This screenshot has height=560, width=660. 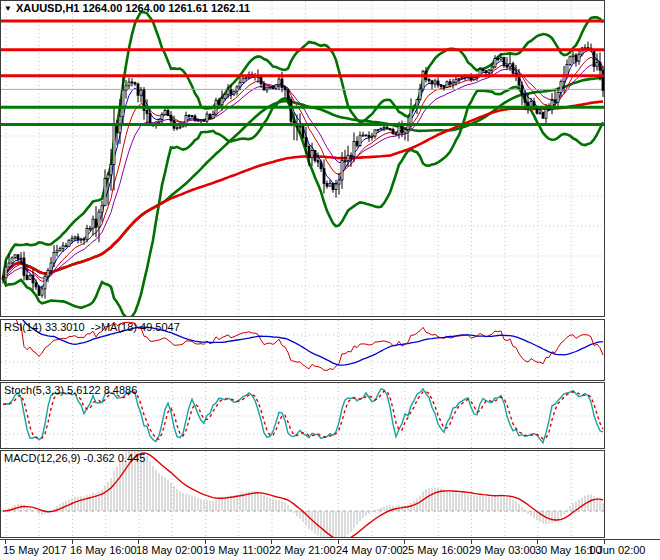 I want to click on time-axis-label: 25 May 16:00, so click(x=436, y=550).